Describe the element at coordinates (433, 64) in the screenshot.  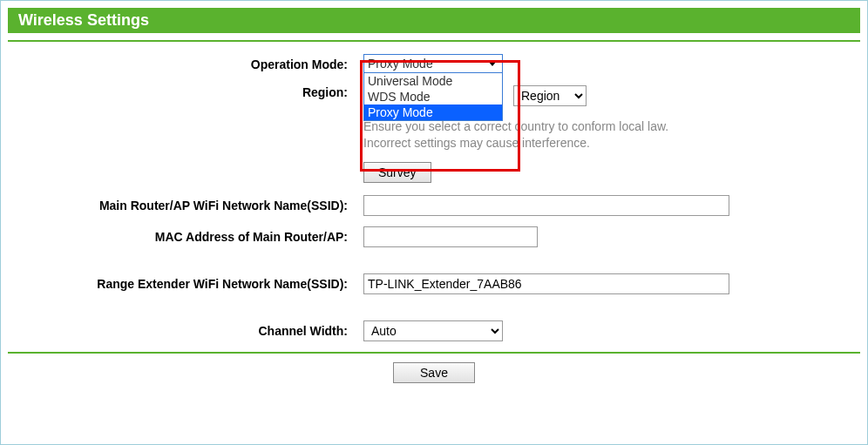
I see `operation-mode-selected: Proxy Mode` at that location.